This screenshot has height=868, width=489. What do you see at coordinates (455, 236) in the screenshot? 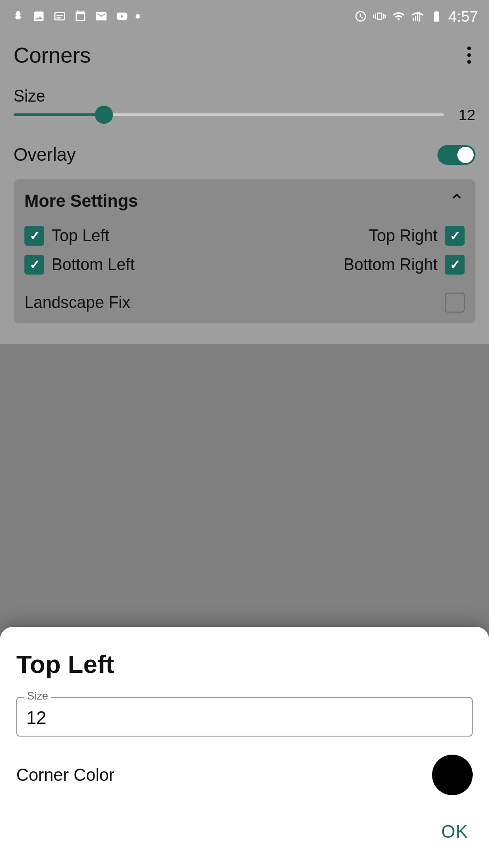
I see `top-right-checkmark: ✓` at bounding box center [455, 236].